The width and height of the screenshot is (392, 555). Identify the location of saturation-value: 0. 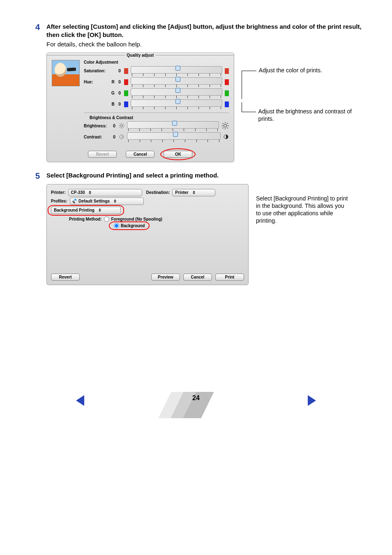
(120, 71).